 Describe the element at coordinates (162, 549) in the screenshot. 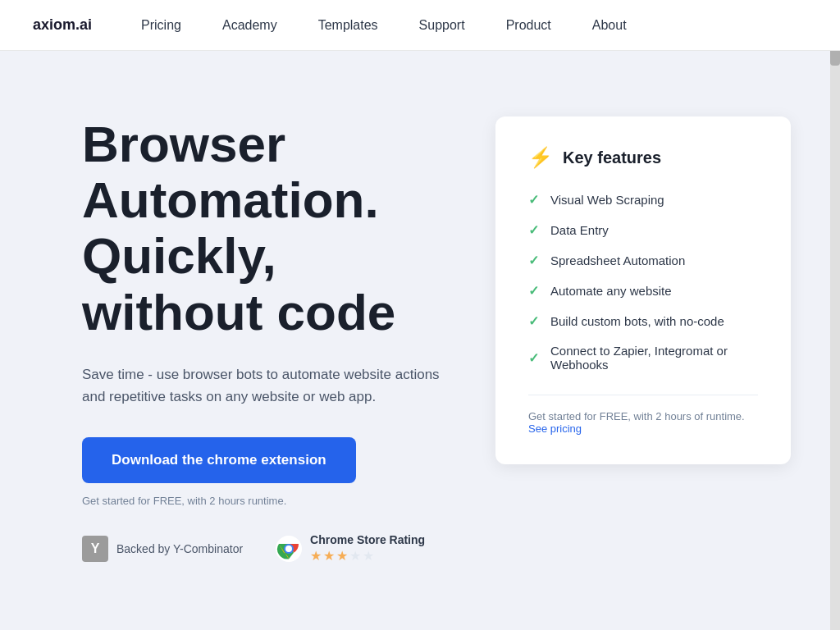

I see `ycombinator-badge: Y Backed by Y-Combinator` at that location.